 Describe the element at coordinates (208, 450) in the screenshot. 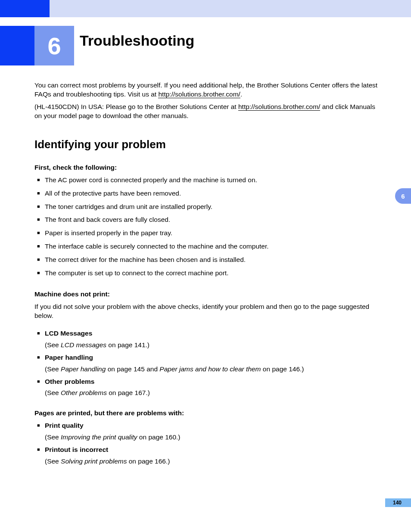

I see `list-item: Printout is incorrect` at that location.